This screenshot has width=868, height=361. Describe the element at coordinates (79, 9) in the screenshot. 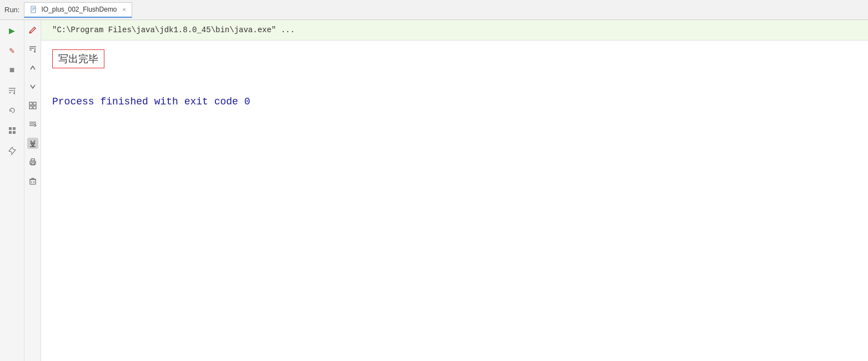

I see `tab-label: IO_plus_002_FlushDemo` at that location.